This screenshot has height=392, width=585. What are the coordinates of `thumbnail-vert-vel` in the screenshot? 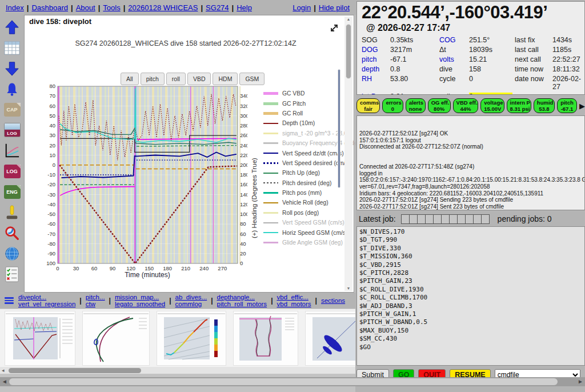 It's located at (116, 338).